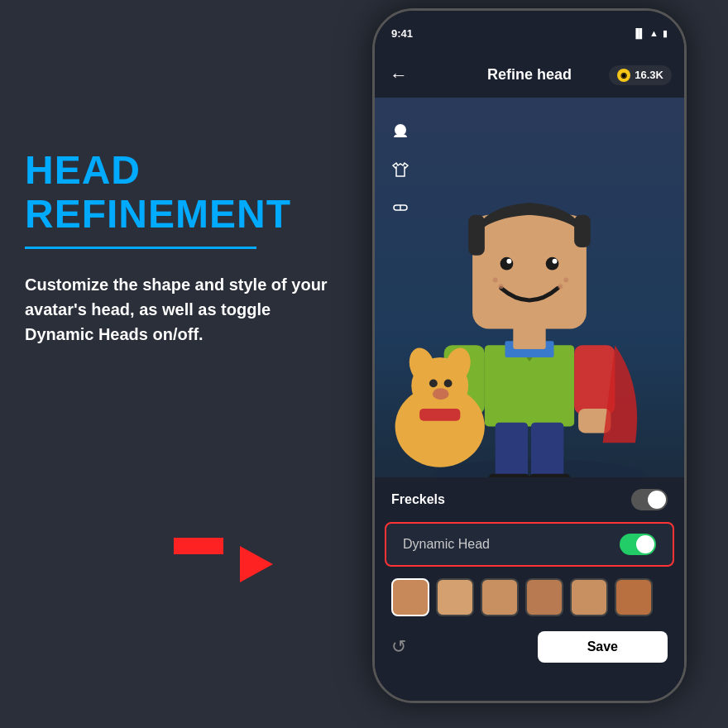  I want to click on page-title: Refine head, so click(529, 74).